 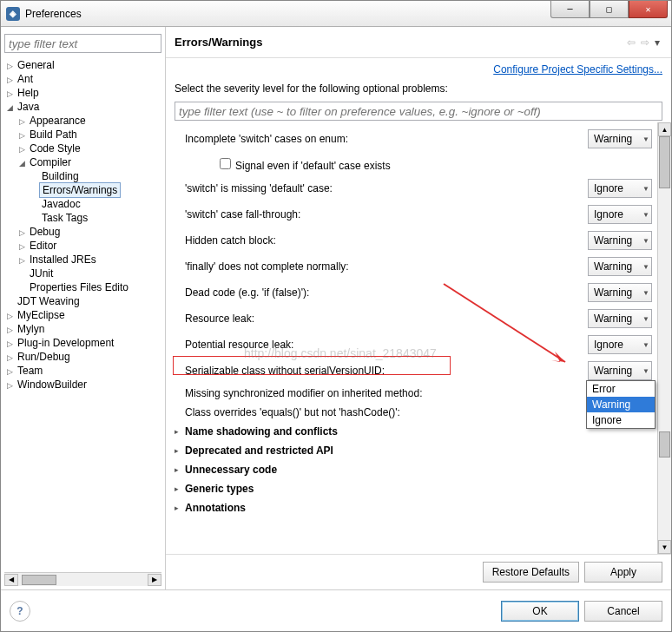 I want to click on tree-item-label: Properties Files Edito, so click(x=79, y=287).